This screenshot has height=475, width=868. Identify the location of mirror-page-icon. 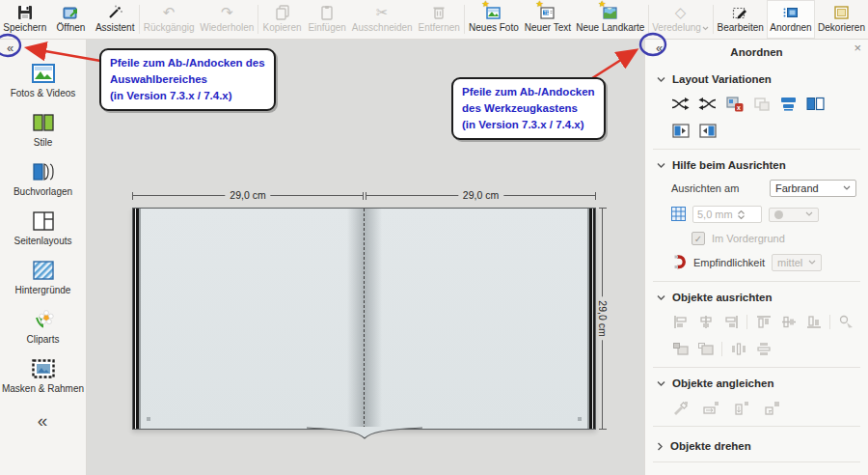
(816, 104).